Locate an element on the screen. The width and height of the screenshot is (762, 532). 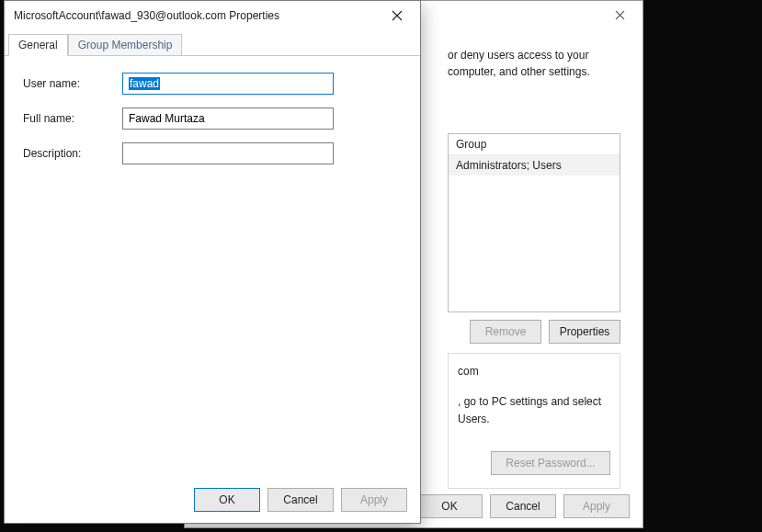
dialog-title: MicrosoftAccount\fawad_930@outlook.com P… is located at coordinates (147, 16).